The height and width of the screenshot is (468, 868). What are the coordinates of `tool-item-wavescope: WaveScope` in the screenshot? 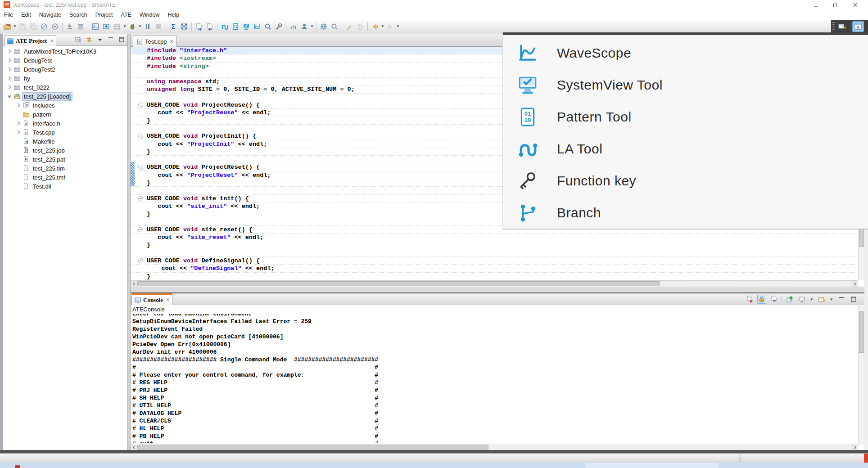 It's located at (685, 53).